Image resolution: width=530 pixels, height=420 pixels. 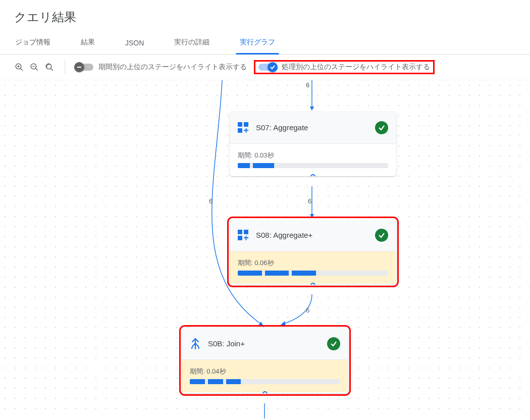 I want to click on stage-title: S0B: Join+, so click(x=264, y=343).